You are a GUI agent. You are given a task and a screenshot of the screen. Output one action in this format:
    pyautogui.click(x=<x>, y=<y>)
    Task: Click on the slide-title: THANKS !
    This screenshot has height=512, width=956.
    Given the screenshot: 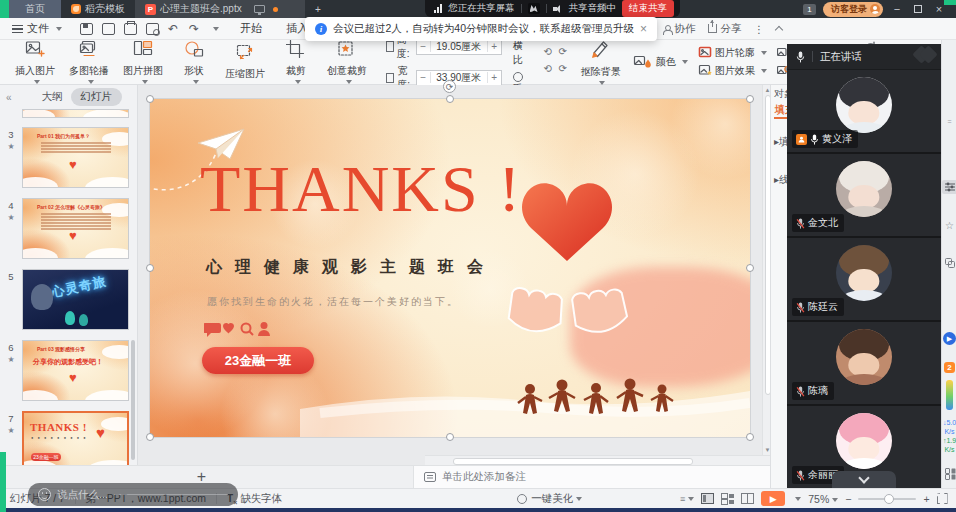 What is the action you would take?
    pyautogui.click(x=361, y=189)
    